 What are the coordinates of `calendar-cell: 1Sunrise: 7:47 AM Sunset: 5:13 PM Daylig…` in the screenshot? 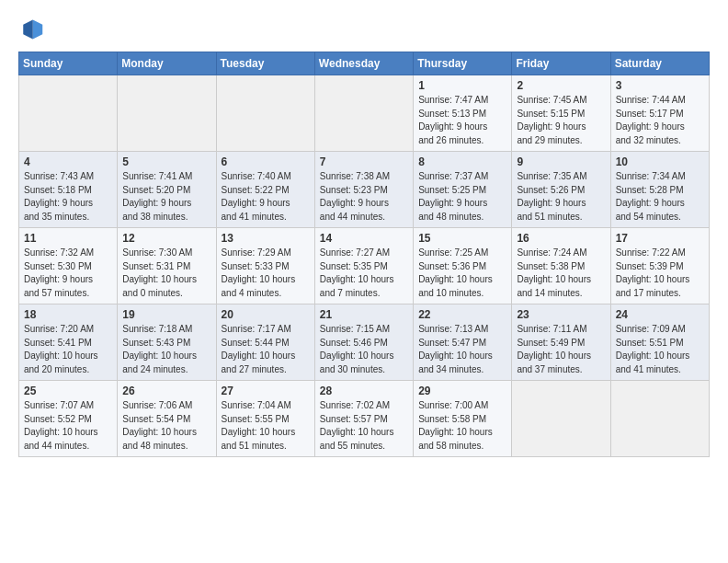 It's located at (463, 114).